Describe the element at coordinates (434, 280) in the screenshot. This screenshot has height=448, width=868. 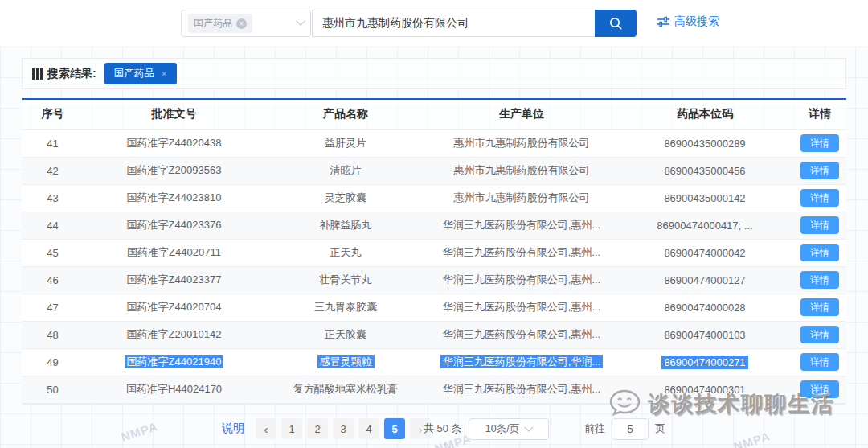
I see `table-row: 46 国药准字Z44023377 壮骨关节丸 华润三九医药股份有限公司,惠州..…` at that location.